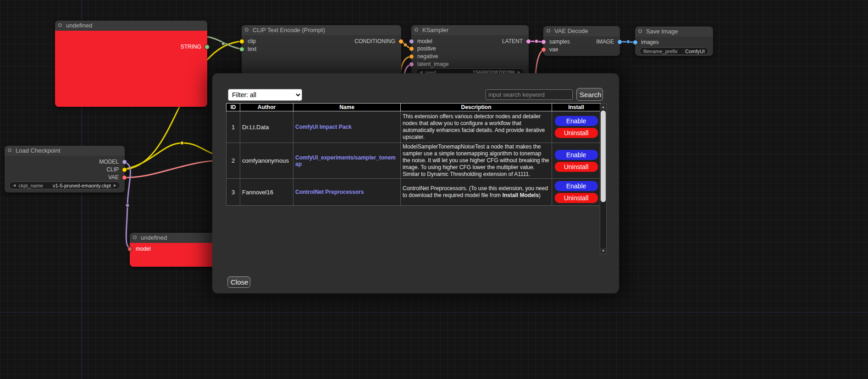  Describe the element at coordinates (603, 251) in the screenshot. I see `scroll-down-icon: ▼` at that location.